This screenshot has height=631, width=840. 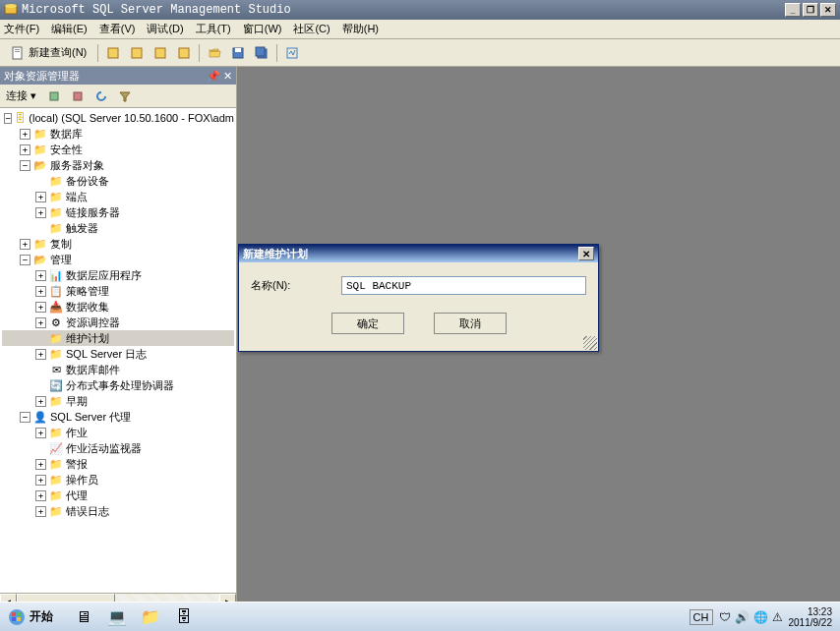 I want to click on name-input, so click(x=464, y=285).